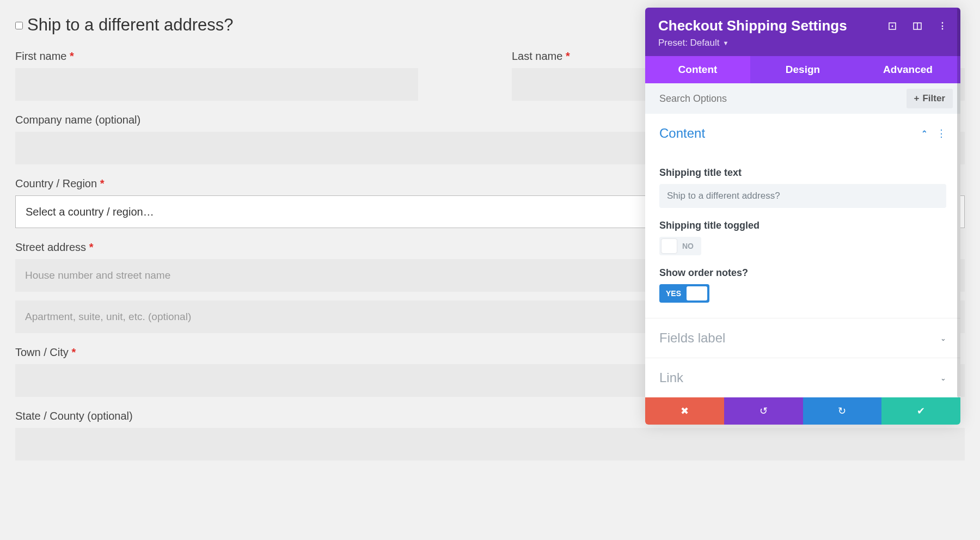 The height and width of the screenshot is (540, 980). What do you see at coordinates (803, 411) in the screenshot?
I see `panel-footer: ✖ ↺ ↻ ✔` at bounding box center [803, 411].